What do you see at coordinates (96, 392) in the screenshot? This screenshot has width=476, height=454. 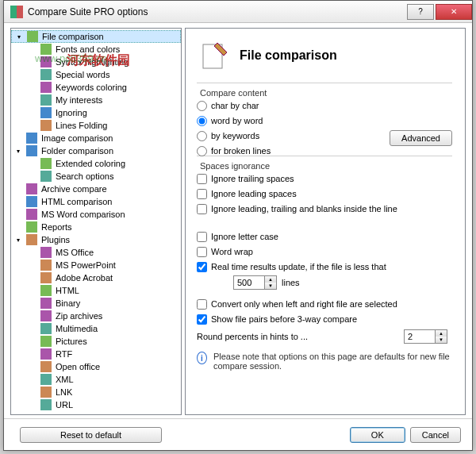 I see `tree-item: LNK` at bounding box center [96, 392].